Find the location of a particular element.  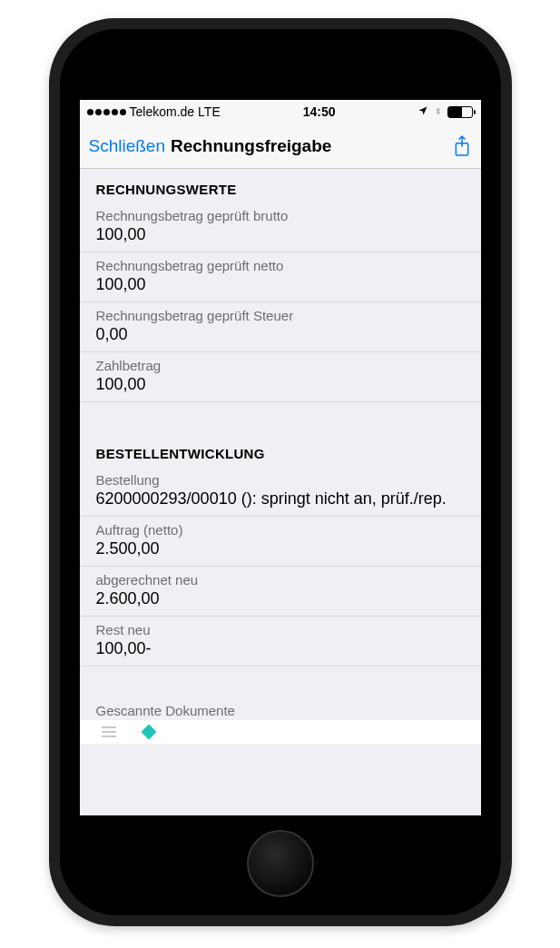

row-label: Auftrag (netto) is located at coordinates (280, 530).